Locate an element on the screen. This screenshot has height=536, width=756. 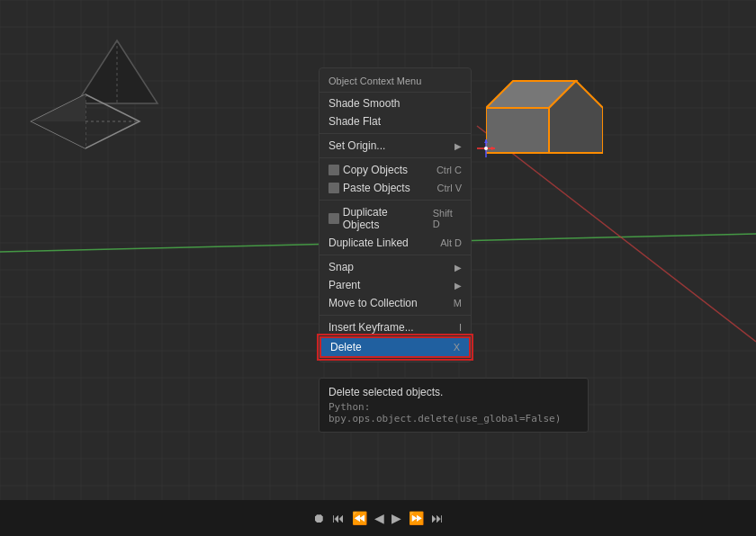
bottom-bar: ⏺ ⏮ ⏪ ◀ ▶ ⏩ ⏭ is located at coordinates (378, 518).